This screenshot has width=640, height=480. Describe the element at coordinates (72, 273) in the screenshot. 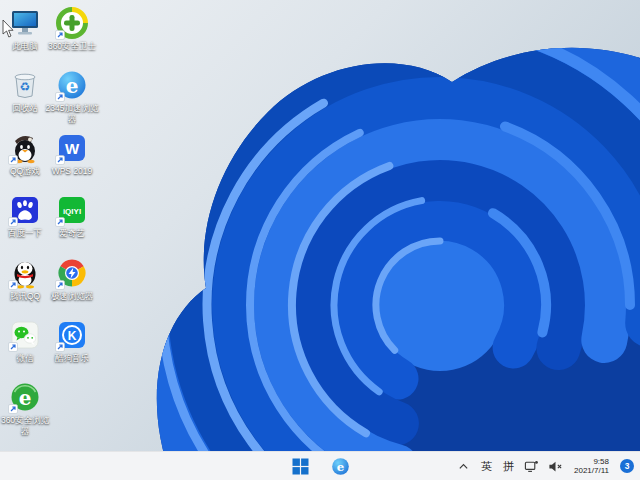

I see `speed-browser-icon` at that location.